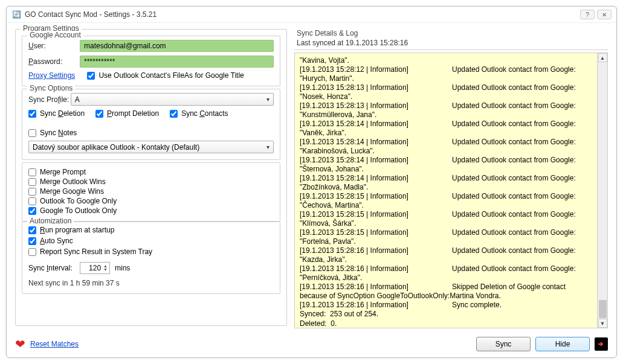  I want to click on scroll-up-icon: ▲, so click(603, 58).